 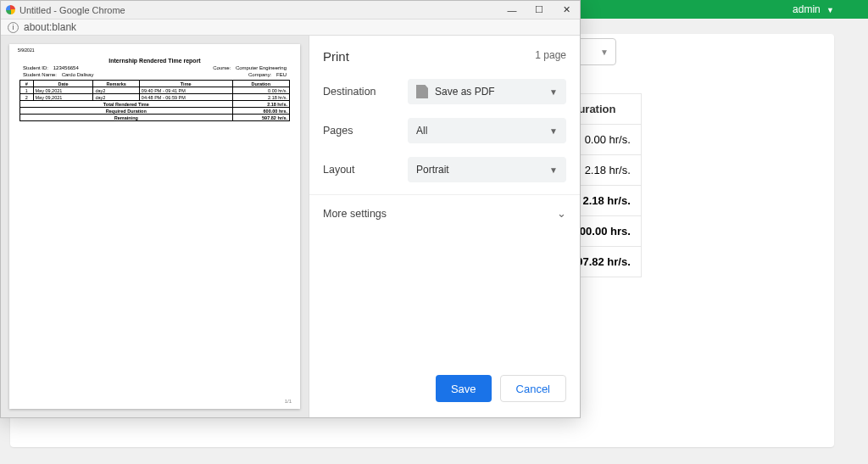 I want to click on pv-sum-val: 2.18 hr/s., so click(x=261, y=104).